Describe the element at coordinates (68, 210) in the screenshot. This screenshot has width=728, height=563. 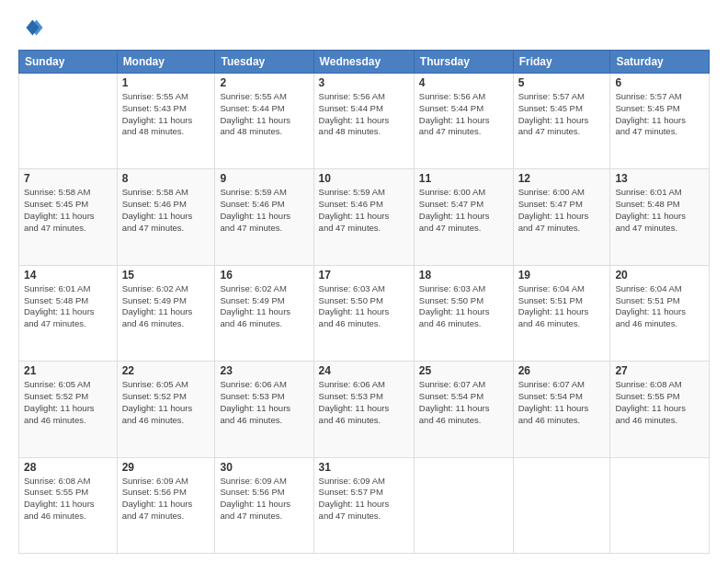
I see `day-info: Sunrise: 5:58 AM Sunset: 5:45 PM Dayligh…` at that location.